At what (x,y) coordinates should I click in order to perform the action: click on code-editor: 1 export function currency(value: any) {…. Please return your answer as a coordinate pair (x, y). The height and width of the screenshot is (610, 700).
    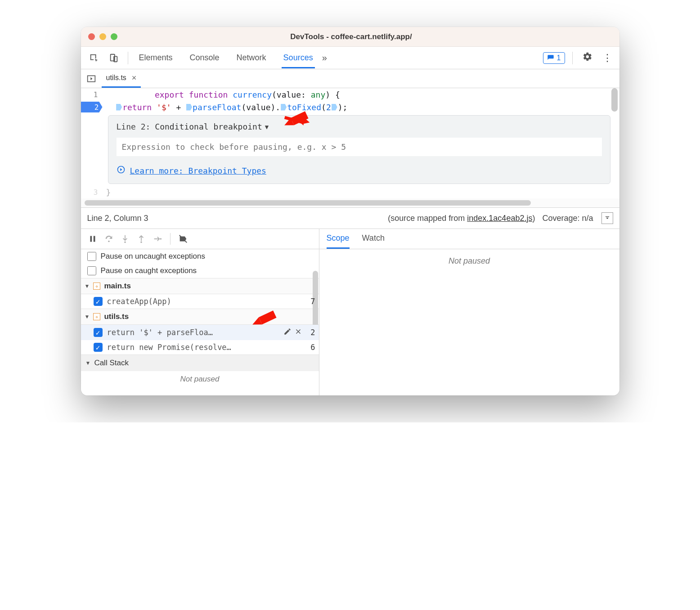
    Looking at the image, I should click on (350, 143).